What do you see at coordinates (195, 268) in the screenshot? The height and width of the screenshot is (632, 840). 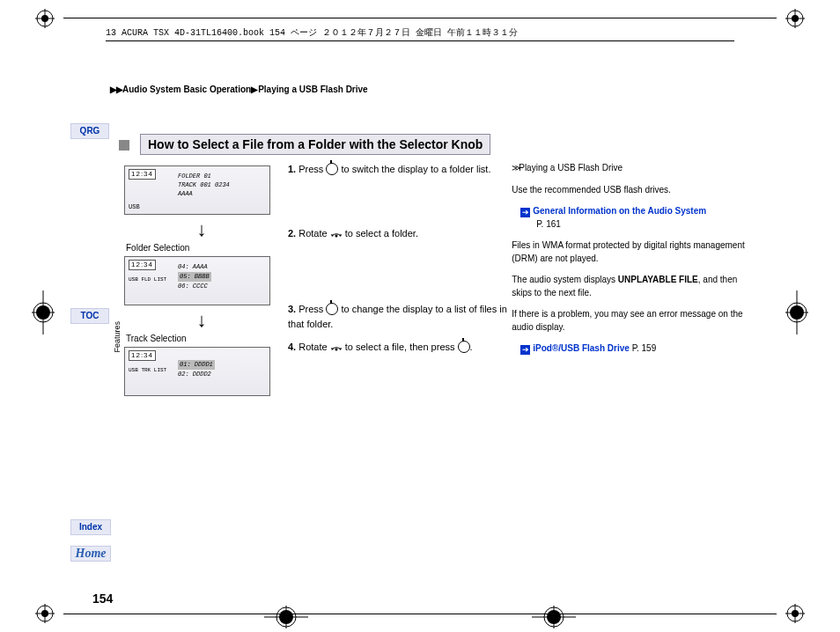 I see `display-line: 04: AAAA` at bounding box center [195, 268].